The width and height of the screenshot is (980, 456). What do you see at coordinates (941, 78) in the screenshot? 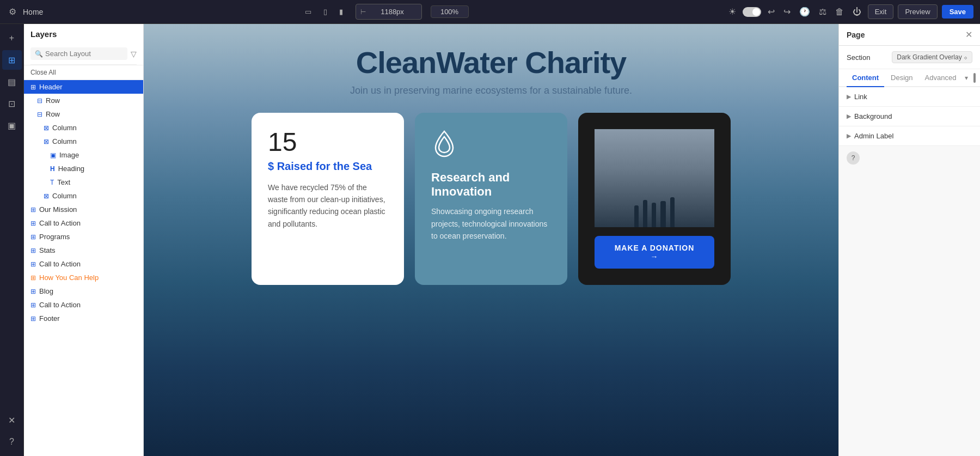
I see `tab-advanced: Advanced` at bounding box center [941, 78].